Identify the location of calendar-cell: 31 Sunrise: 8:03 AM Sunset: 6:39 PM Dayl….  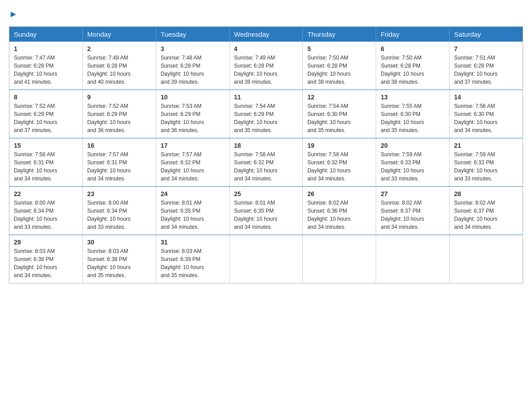
(193, 259).